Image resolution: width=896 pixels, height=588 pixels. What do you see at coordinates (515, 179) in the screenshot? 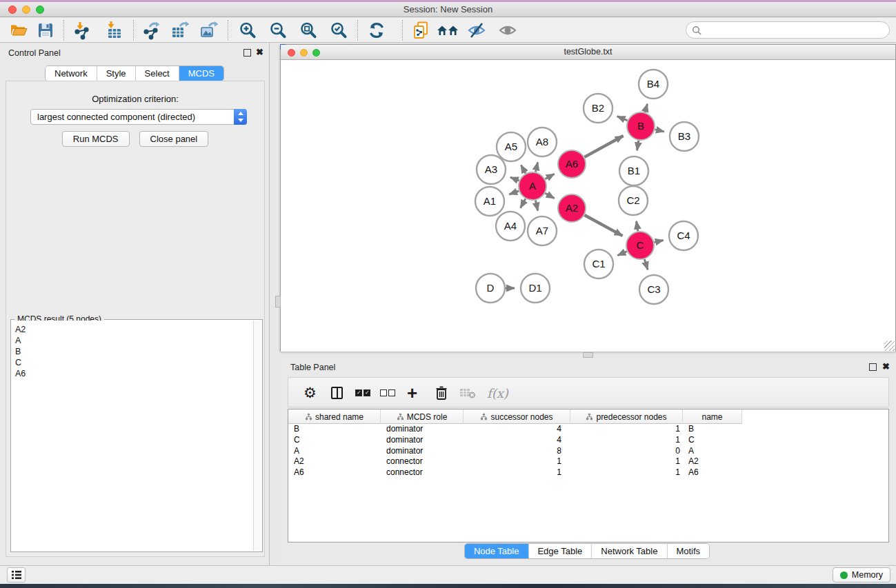
I see `graph-edge-A-A3` at bounding box center [515, 179].